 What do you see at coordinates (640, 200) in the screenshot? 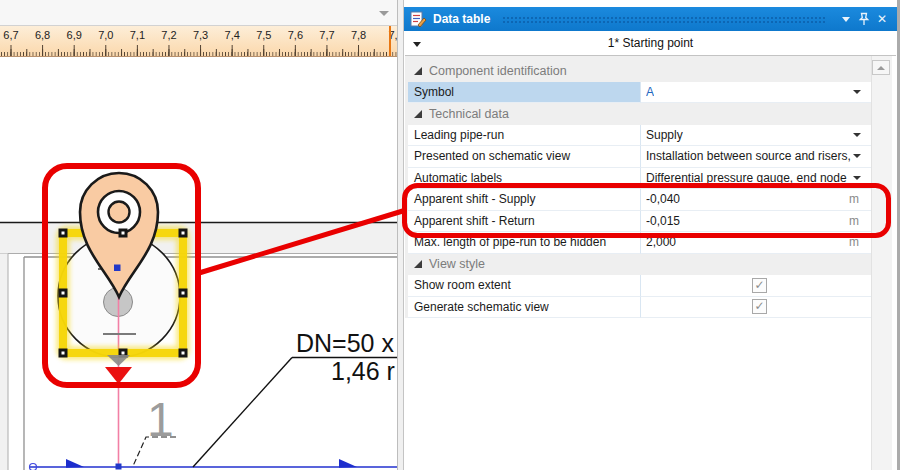
I see `property-row-apparent-shift-supply: Apparent shift - Supply -0,040 m` at bounding box center [640, 200].